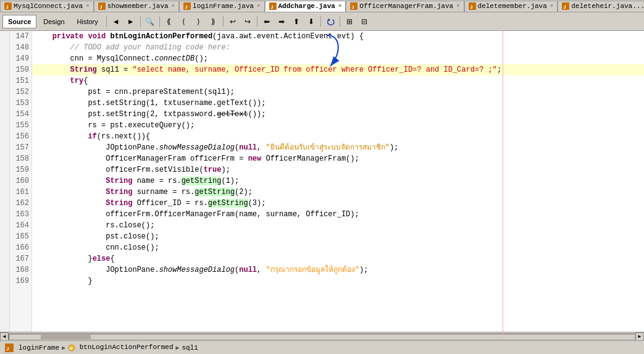  I want to click on toolbar: Source Design History ◄ ► 🔍 ⟪ ⟨ ⟩ ⟫ ↩ ↪ …, so click(322, 22).